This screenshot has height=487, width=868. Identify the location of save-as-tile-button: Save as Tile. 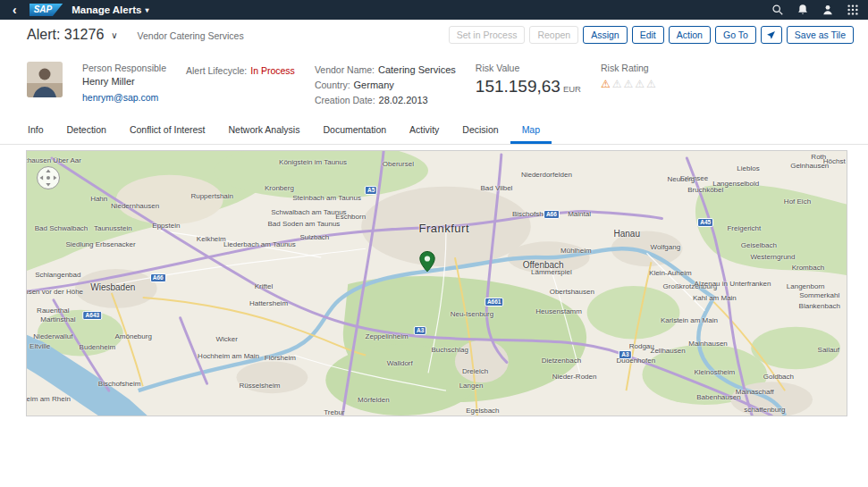
(821, 35).